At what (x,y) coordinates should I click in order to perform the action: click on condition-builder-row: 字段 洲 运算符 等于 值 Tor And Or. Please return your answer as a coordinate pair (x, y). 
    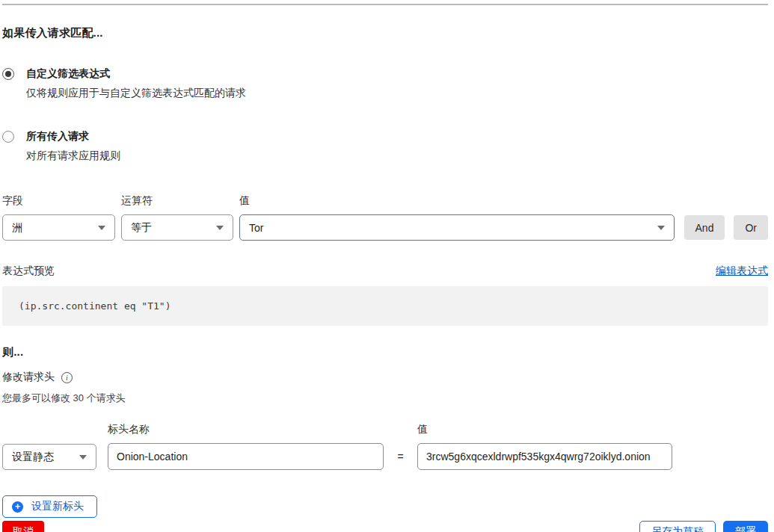
    Looking at the image, I should click on (385, 217).